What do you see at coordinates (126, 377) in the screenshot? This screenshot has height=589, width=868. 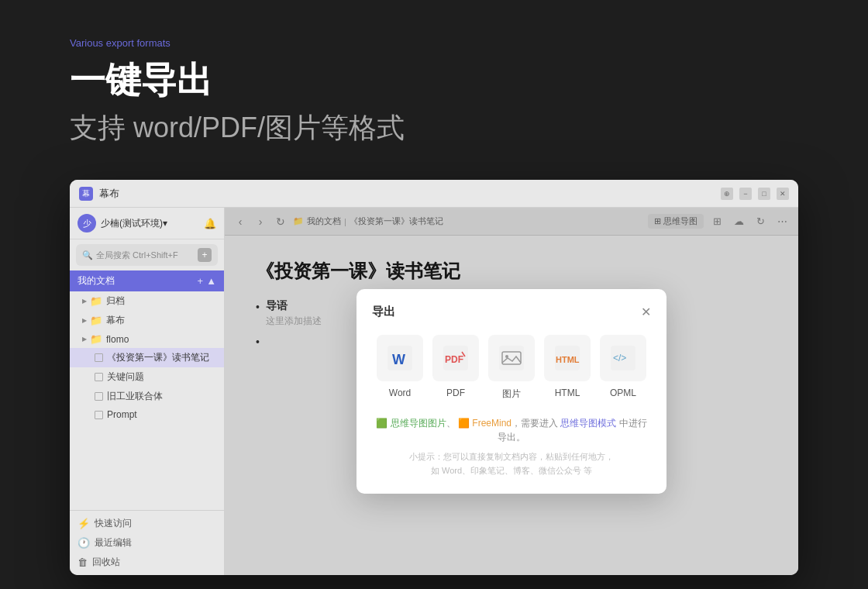 I see `doc-label: 关键问题` at bounding box center [126, 377].